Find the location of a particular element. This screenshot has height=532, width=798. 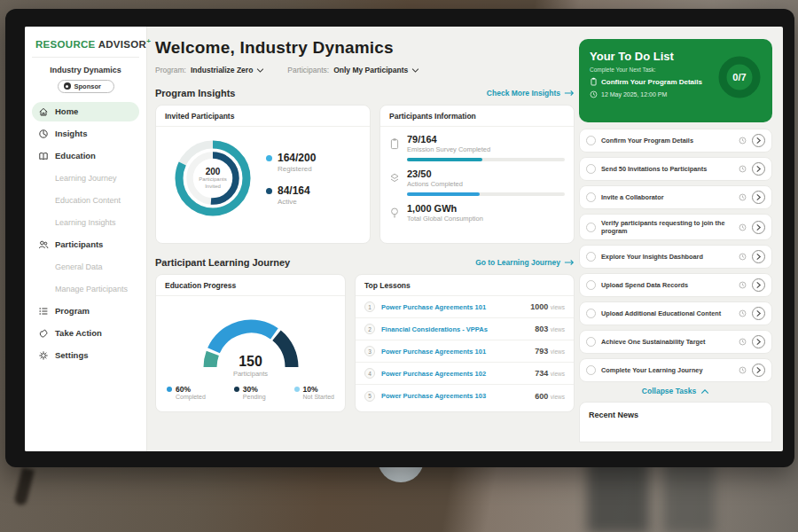

lesson-link: Power Purchase Agreements 103 is located at coordinates (455, 395).